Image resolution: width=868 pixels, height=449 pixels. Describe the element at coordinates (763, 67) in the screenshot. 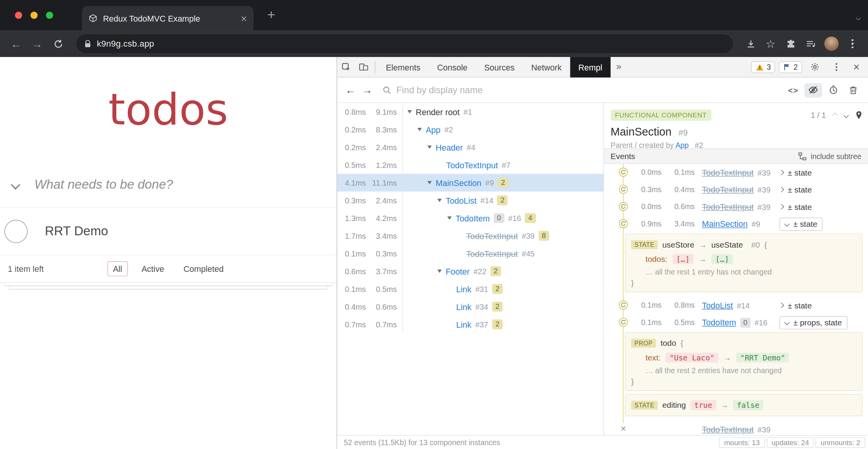

I see `warnings-badge: 3` at that location.